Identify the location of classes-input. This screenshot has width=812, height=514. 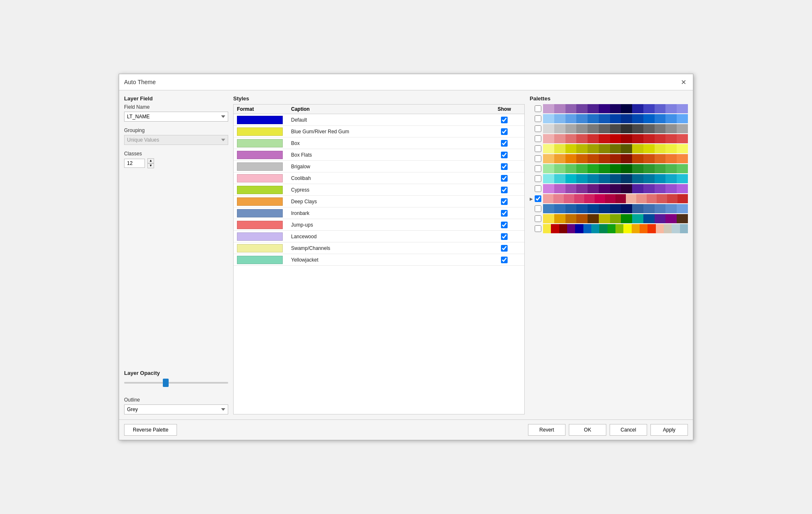
(135, 163).